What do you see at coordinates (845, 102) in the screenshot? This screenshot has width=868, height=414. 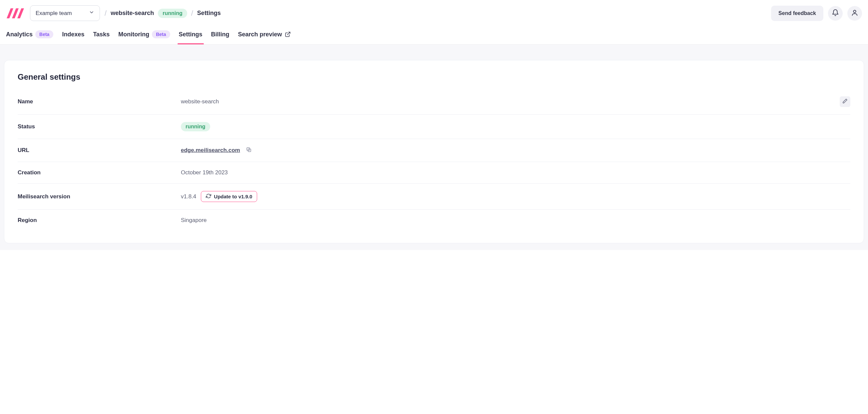 I see `pencil-icon` at bounding box center [845, 102].